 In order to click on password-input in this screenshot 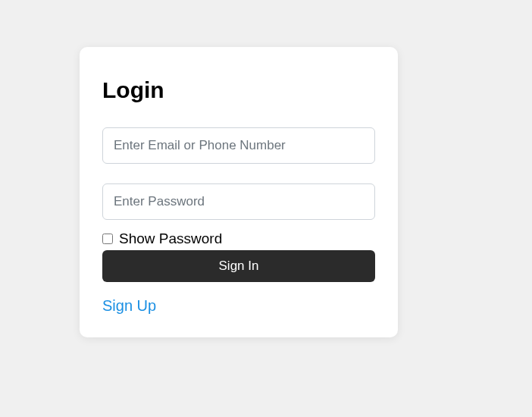, I will do `click(239, 202)`.